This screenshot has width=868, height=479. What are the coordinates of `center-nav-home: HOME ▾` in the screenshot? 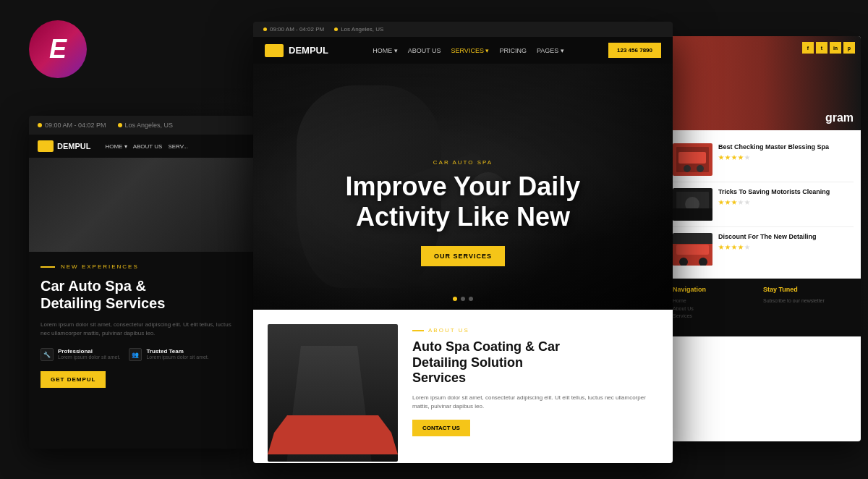 It's located at (385, 51).